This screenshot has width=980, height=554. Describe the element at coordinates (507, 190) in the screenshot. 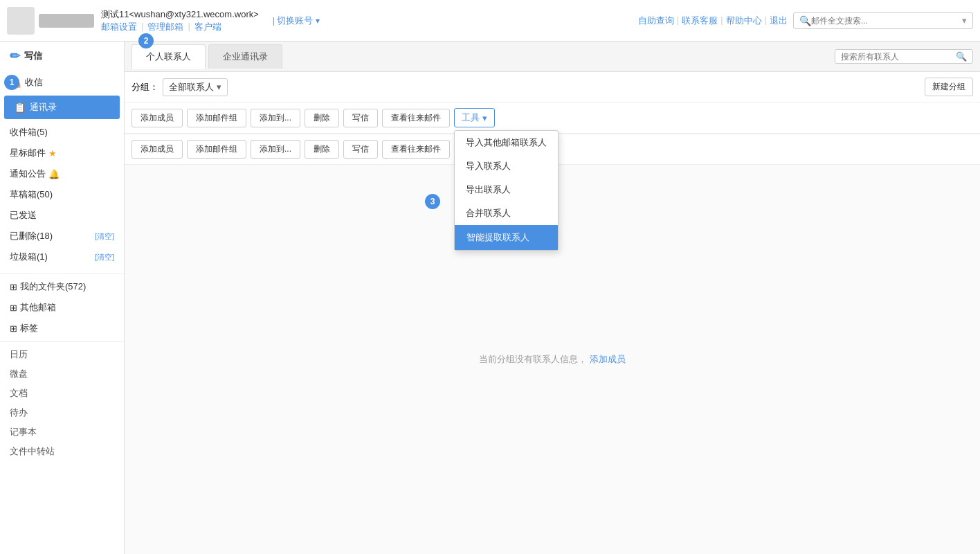

I see `dropdown-item-export: 导出联系人` at that location.